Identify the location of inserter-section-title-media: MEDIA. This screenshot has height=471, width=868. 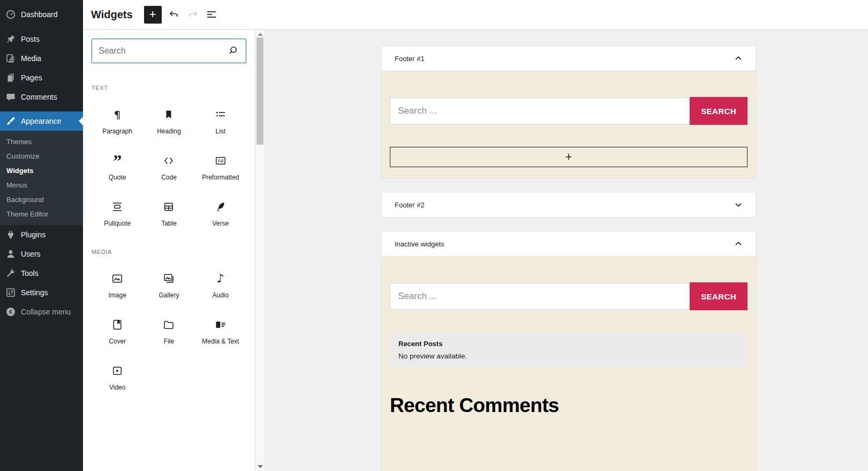
(169, 252).